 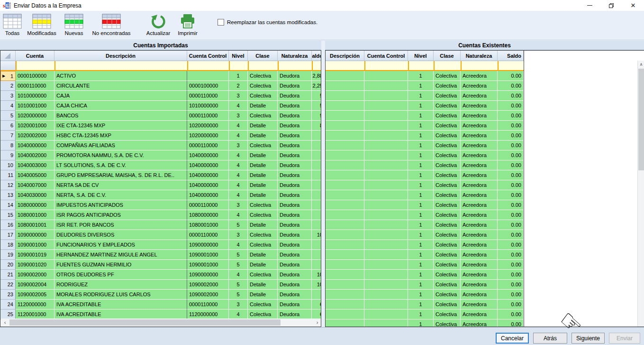 What do you see at coordinates (42, 24) in the screenshot?
I see `filter-modificadas-button: Modificadas` at bounding box center [42, 24].